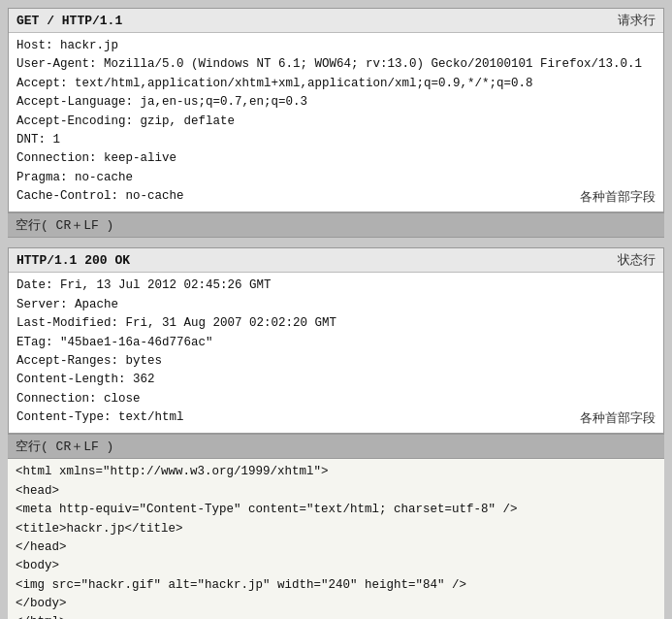 The width and height of the screenshot is (672, 619). Describe the element at coordinates (336, 530) in the screenshot. I see `body-line-4: <title>hackr.jp</title>` at that location.